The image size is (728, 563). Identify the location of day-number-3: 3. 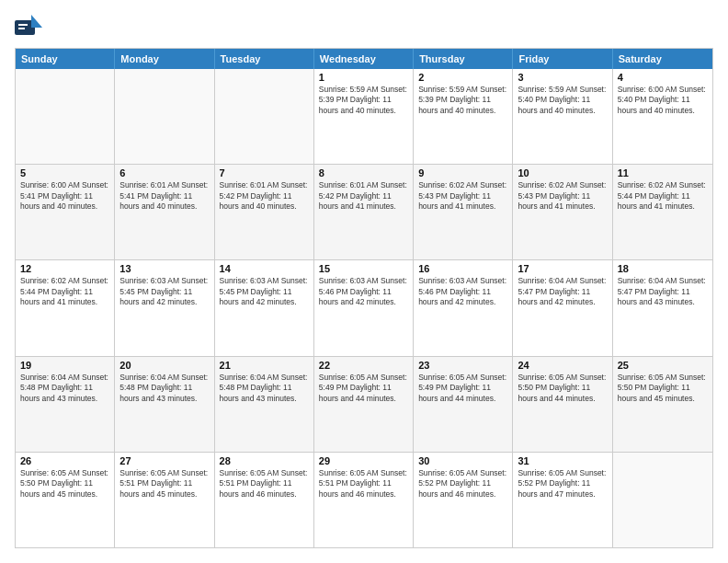
(563, 77).